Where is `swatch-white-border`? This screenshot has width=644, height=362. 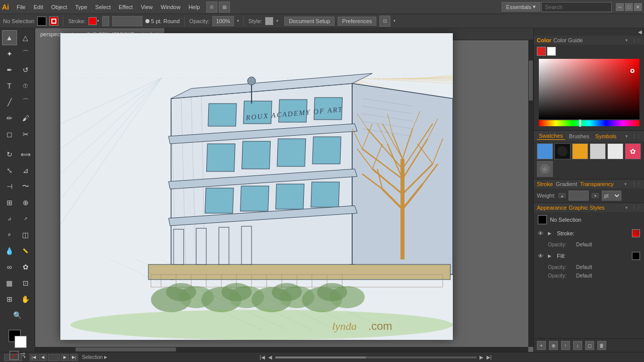 swatch-white-border is located at coordinates (615, 151).